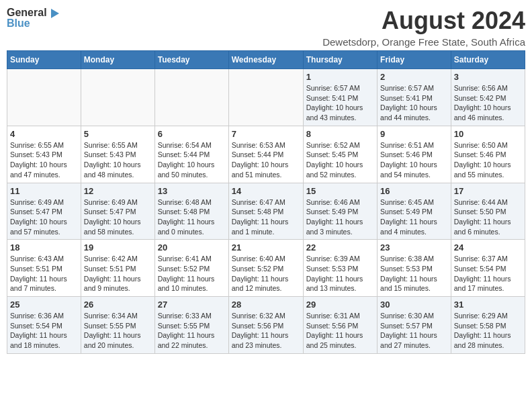 The image size is (532, 411). What do you see at coordinates (488, 211) in the screenshot?
I see `calendar-cell: 17Sunrise: 6:44 AM Sunset: 5:50 PM Dayli…` at bounding box center [488, 211].